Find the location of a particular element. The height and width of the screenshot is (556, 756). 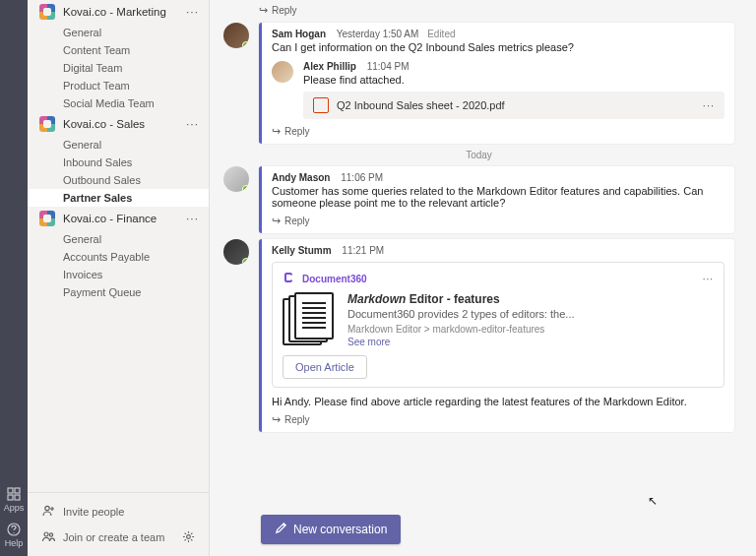

file-attachment: Q2 Inbound Sales sheet - 2020.pdf ··· is located at coordinates (514, 105).